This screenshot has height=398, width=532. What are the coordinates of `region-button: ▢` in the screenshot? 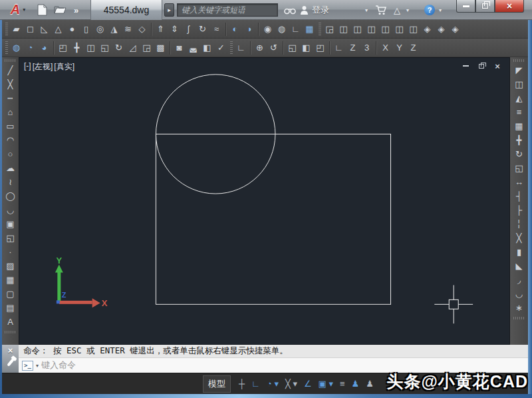 It's located at (11, 294).